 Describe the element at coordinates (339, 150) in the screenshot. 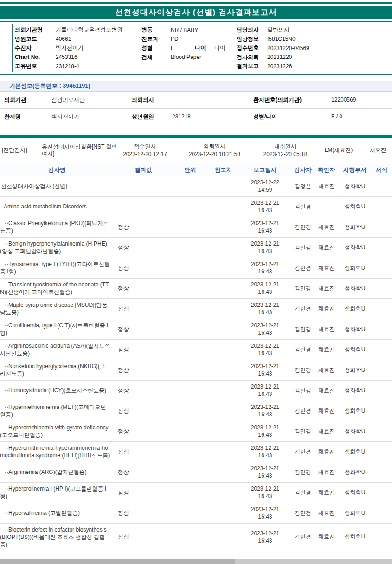

I see `order-lm-staff: LM(채효진)` at that location.